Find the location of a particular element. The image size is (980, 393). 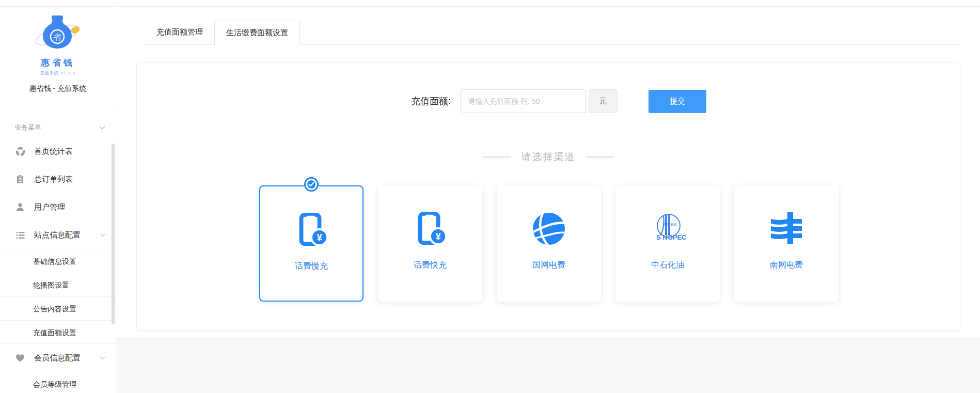

sidebar-submenu-member: 会员等级管理 is located at coordinates (58, 382).